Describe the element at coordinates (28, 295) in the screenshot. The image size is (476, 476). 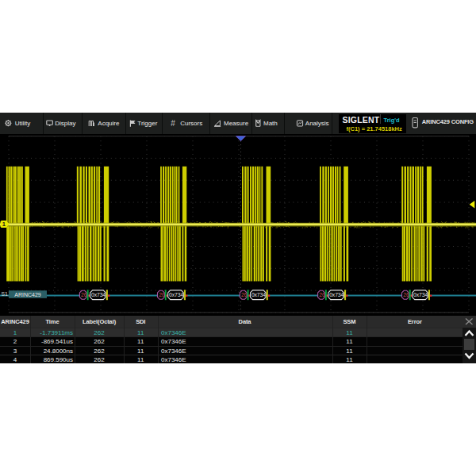
I see `svg-text: ARINC429` at that location.